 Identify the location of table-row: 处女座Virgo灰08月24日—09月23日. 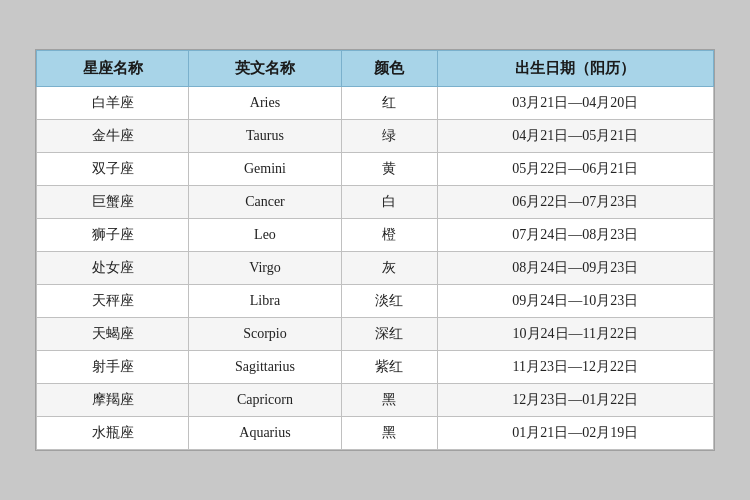
(376, 268).